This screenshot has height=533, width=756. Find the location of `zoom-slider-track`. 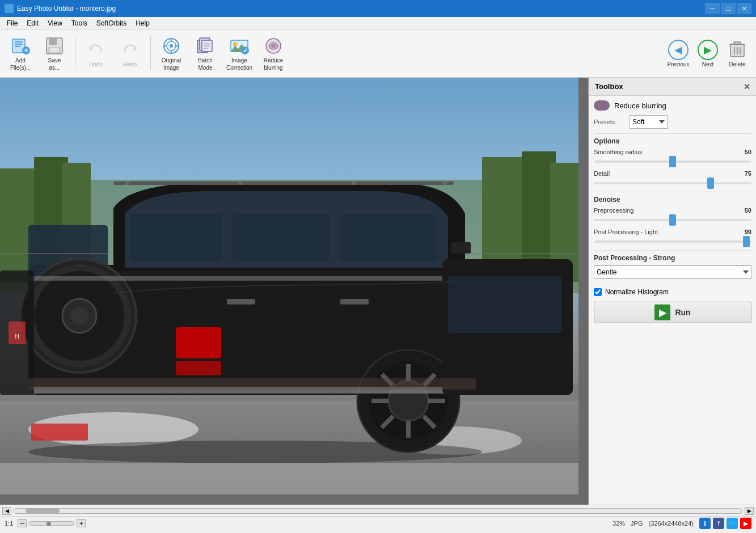

zoom-slider-track is located at coordinates (52, 523).